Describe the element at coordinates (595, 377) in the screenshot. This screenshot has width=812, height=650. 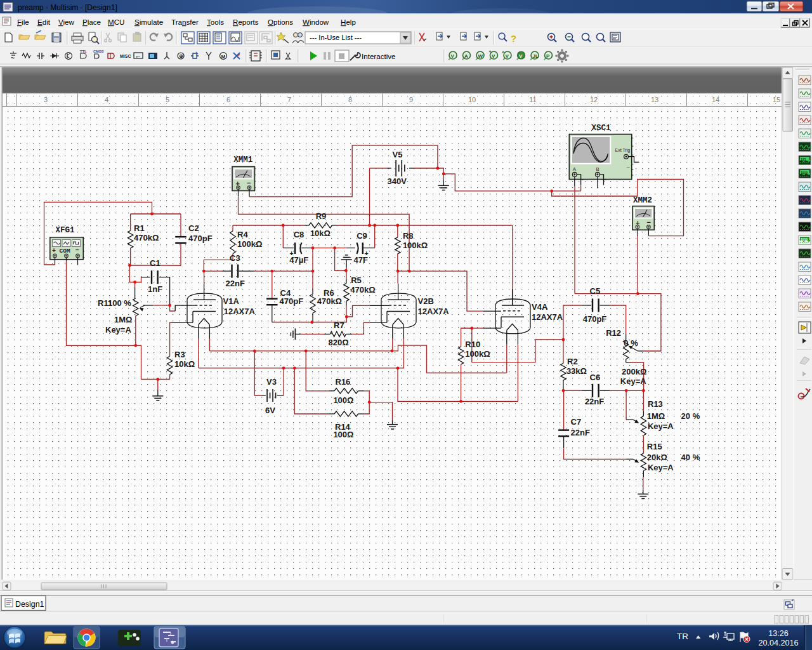
I see `svg-text: C6` at that location.